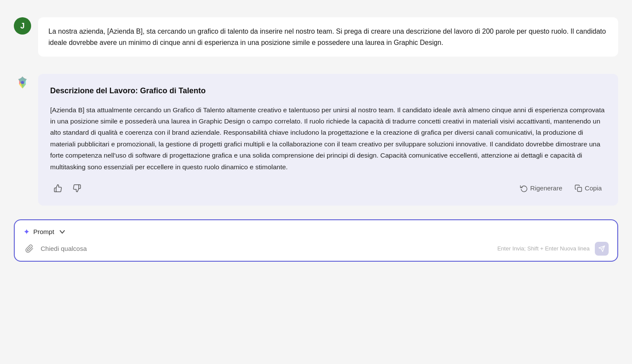 The width and height of the screenshot is (632, 364). Describe the element at coordinates (77, 188) in the screenshot. I see `thumbs-down-button` at that location.